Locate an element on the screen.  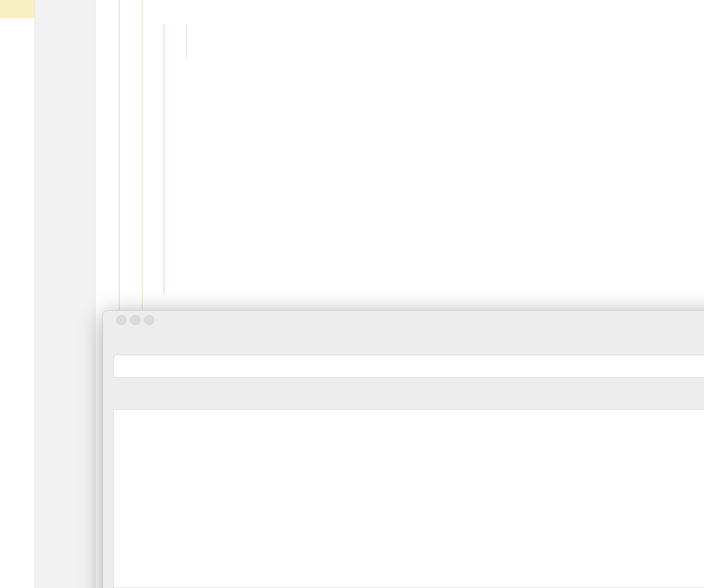
project-tree-panel is located at coordinates (17, 294).